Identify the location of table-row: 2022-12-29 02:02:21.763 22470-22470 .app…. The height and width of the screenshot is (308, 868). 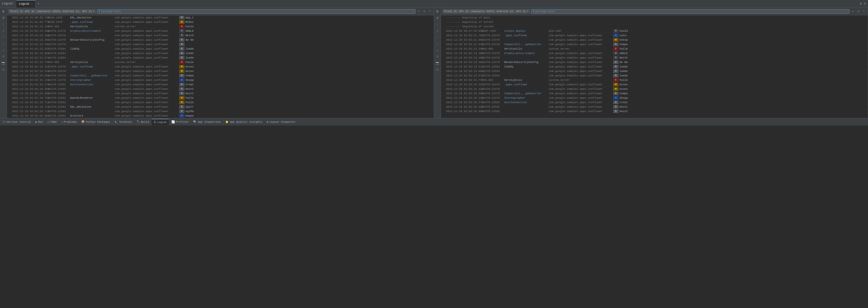
(654, 36).